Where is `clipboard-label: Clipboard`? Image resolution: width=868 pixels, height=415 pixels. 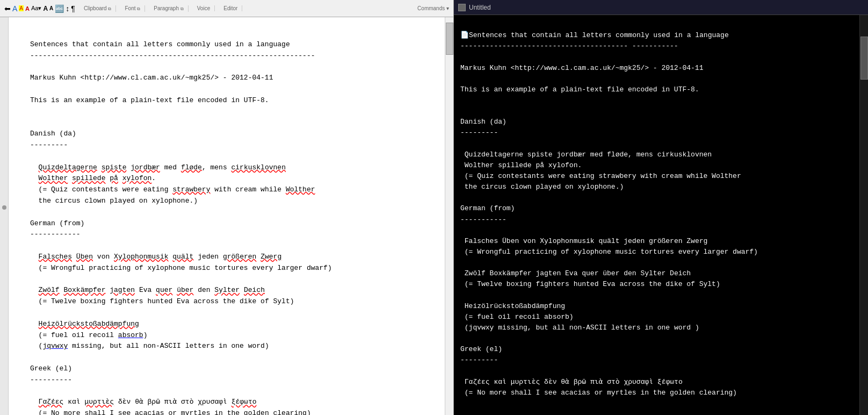 clipboard-label: Clipboard is located at coordinates (96, 9).